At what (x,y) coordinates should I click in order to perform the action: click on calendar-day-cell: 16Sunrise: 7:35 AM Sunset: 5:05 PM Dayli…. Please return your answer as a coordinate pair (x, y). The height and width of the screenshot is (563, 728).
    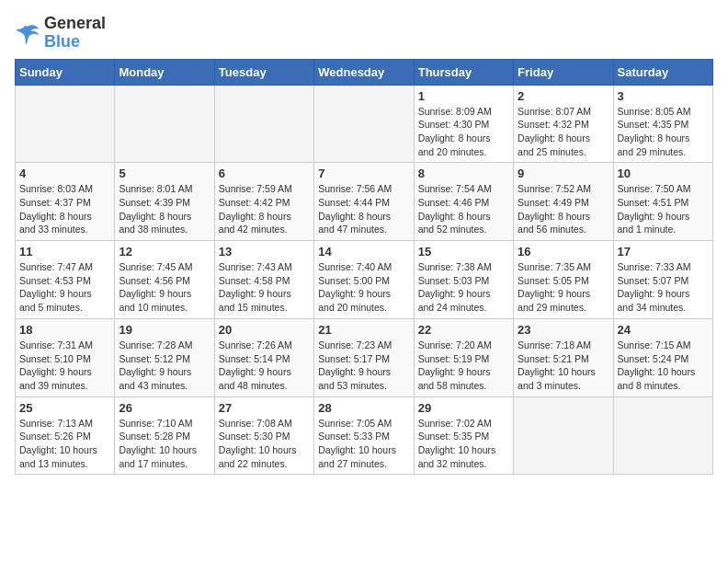
    Looking at the image, I should click on (563, 280).